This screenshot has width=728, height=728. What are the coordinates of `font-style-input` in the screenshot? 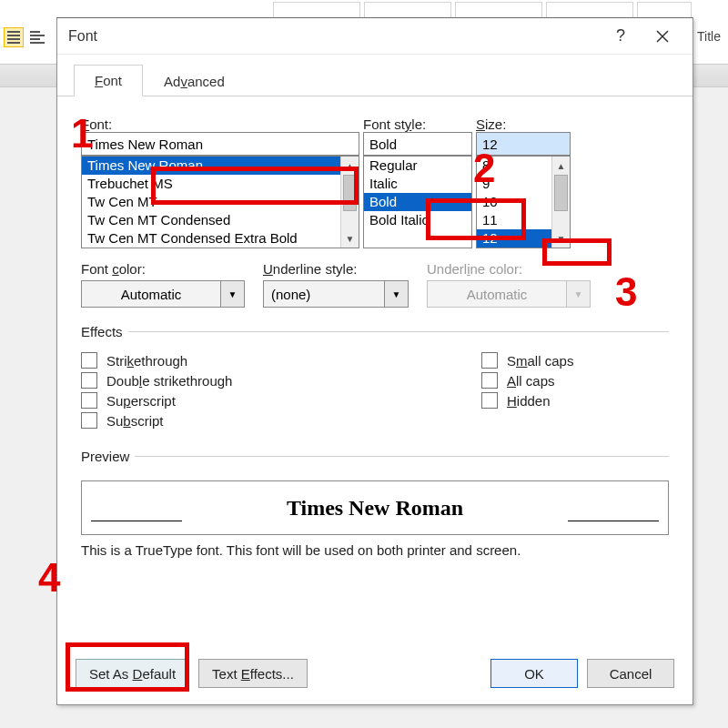 It's located at (418, 144).